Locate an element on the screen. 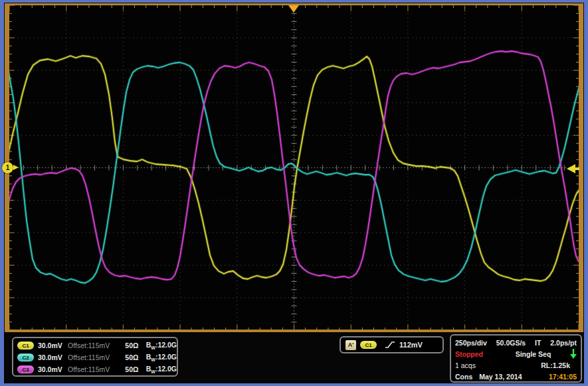 Image resolution: width=588 pixels, height=386 pixels. channel3-impedance: 50Ω is located at coordinates (136, 369).